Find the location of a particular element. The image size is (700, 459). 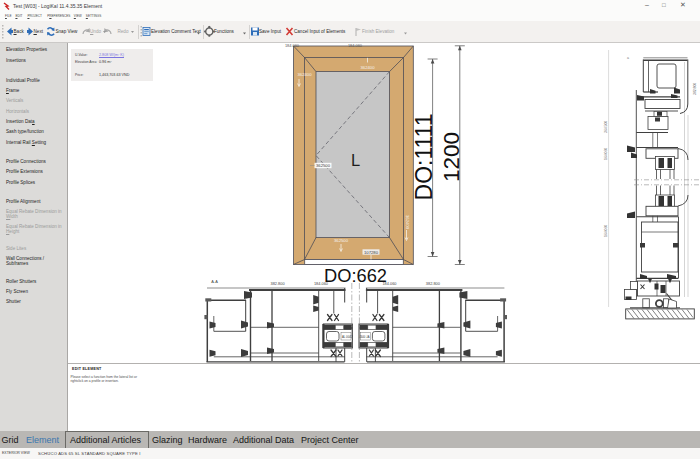

svg-text: DO:1111 is located at coordinates (424, 158).